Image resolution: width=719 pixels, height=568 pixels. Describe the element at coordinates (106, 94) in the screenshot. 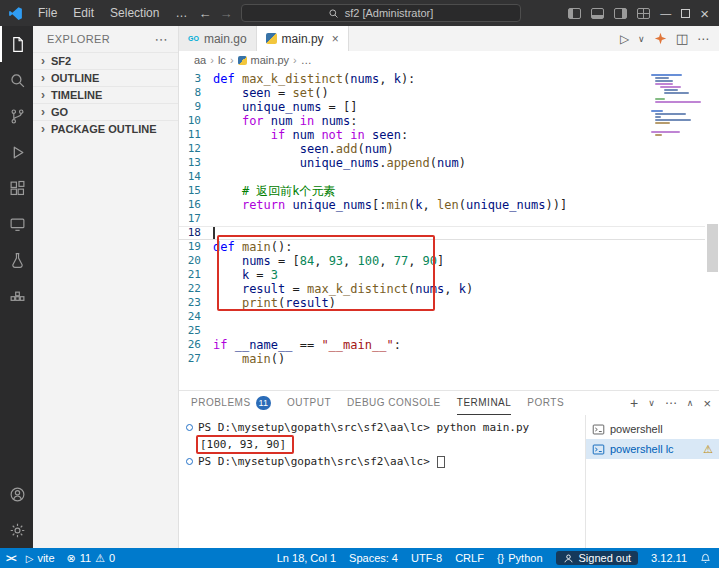

I see `sidebar-section-timeline: › TIMELINE` at that location.